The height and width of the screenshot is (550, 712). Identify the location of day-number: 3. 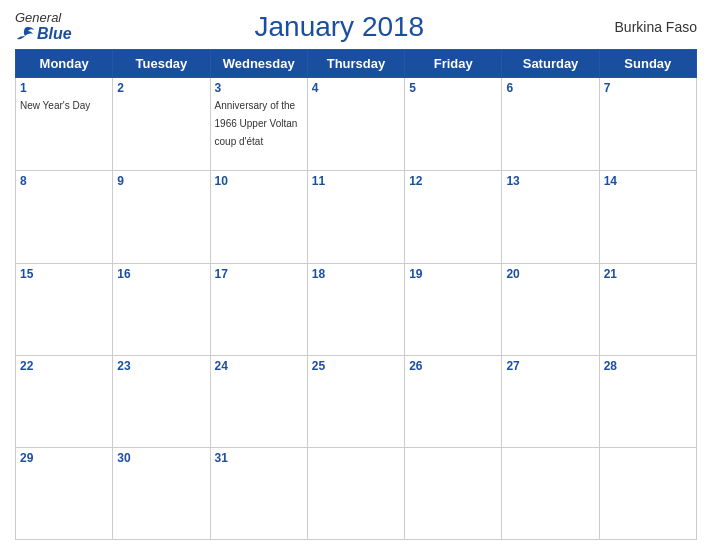
(259, 88).